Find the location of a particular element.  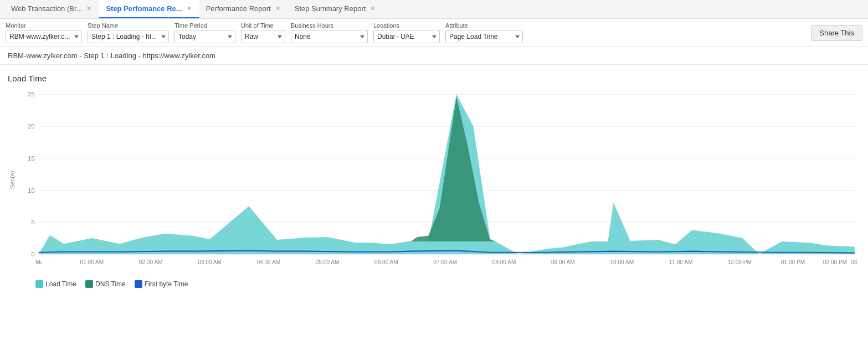

legend-load-time-color is located at coordinates (39, 284).